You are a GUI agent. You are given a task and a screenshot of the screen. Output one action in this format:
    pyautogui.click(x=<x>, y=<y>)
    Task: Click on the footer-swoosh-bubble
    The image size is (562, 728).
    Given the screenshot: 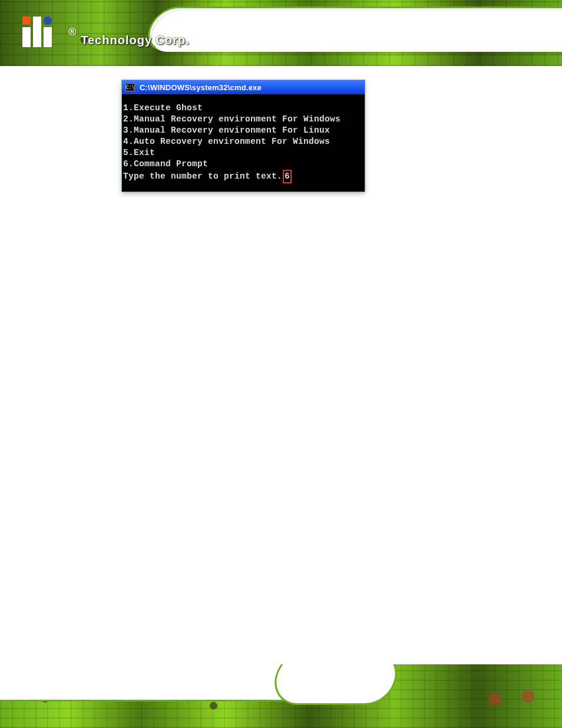 What is the action you would take?
    pyautogui.click(x=336, y=684)
    